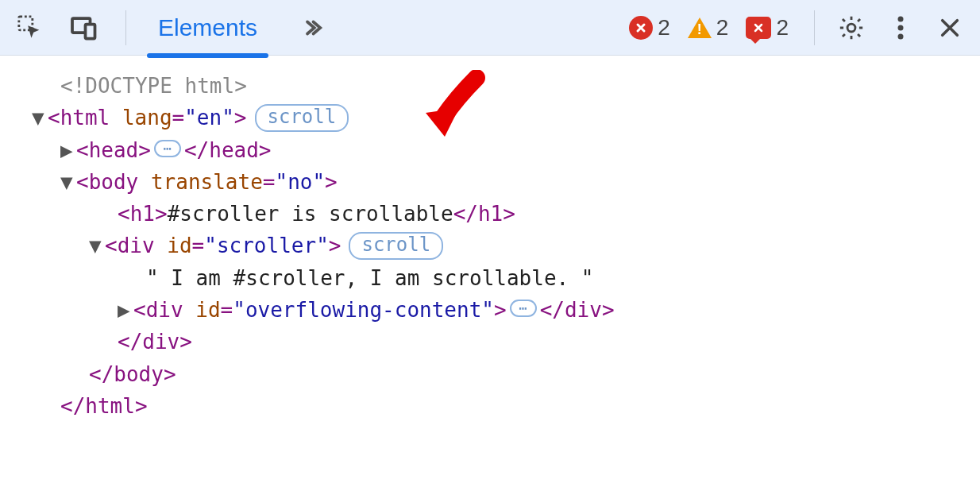 The width and height of the screenshot is (980, 491). What do you see at coordinates (498, 246) in the screenshot?
I see `scroller-node-open: ▼ <div id="scroller"> scroll` at bounding box center [498, 246].